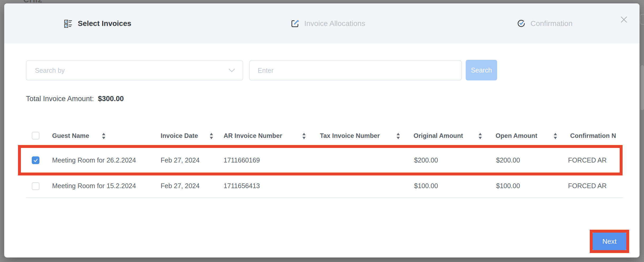  I want to click on background-page-divider, so click(339, 2).